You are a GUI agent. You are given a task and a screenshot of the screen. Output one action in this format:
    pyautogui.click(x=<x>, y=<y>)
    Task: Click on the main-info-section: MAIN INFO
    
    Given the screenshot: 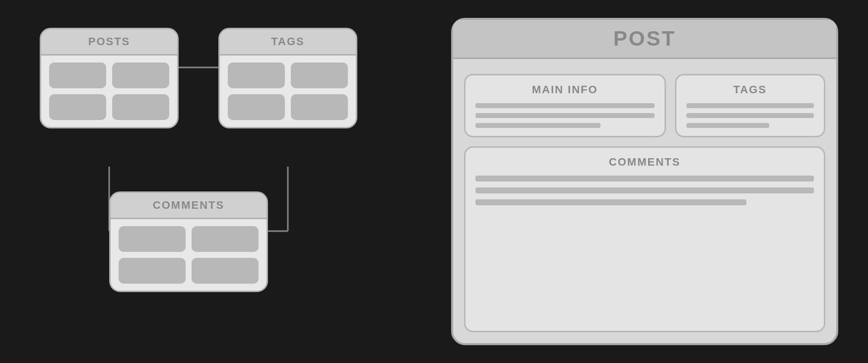 What is the action you would take?
    pyautogui.click(x=565, y=106)
    